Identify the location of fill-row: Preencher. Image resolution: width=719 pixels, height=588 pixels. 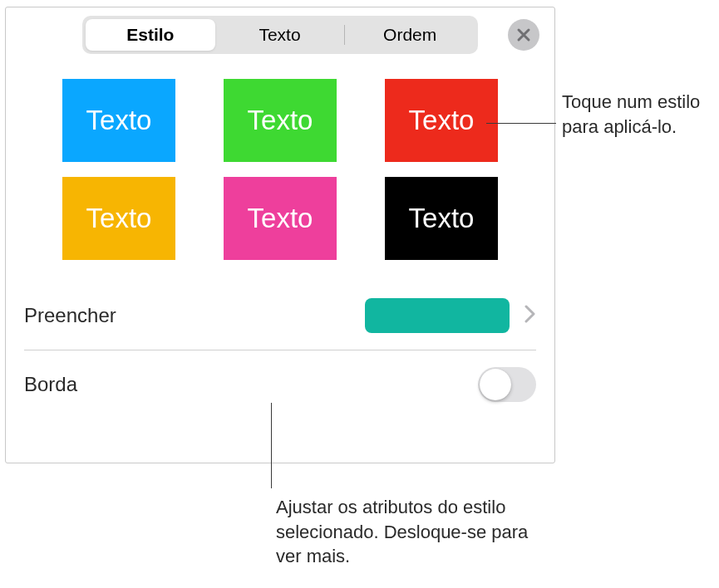
(280, 316).